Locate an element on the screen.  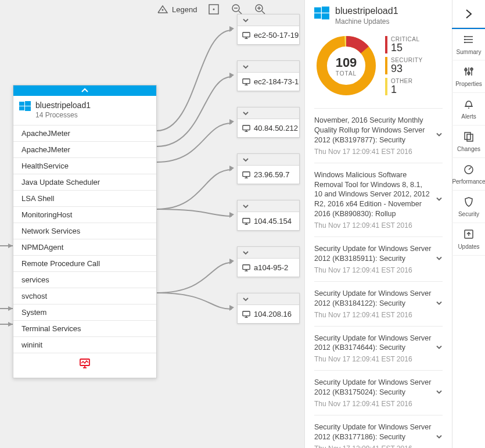
legend-button: Legend is located at coordinates (177, 9).